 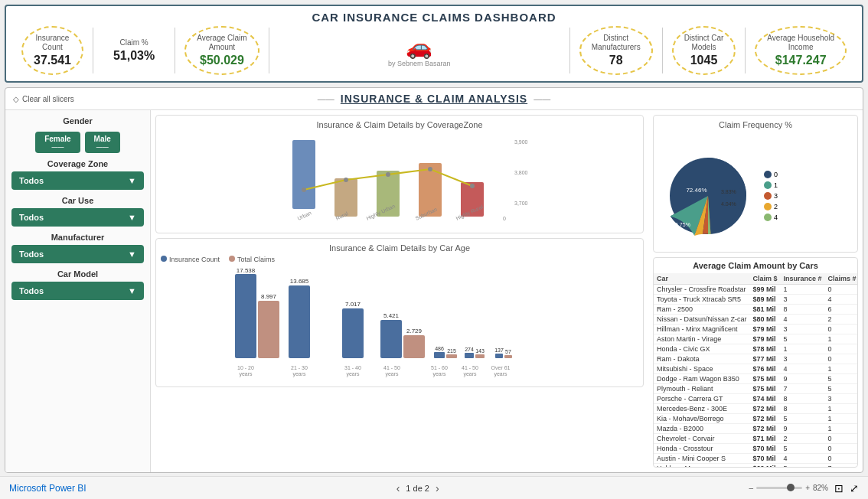 I want to click on insurance-count: 3, so click(x=803, y=360).